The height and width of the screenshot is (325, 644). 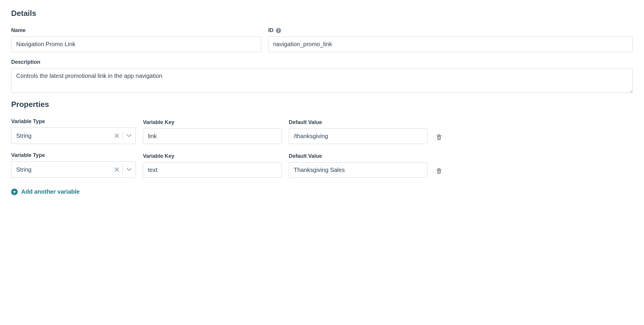 What do you see at coordinates (136, 31) in the screenshot?
I see `name-label: Name` at bounding box center [136, 31].